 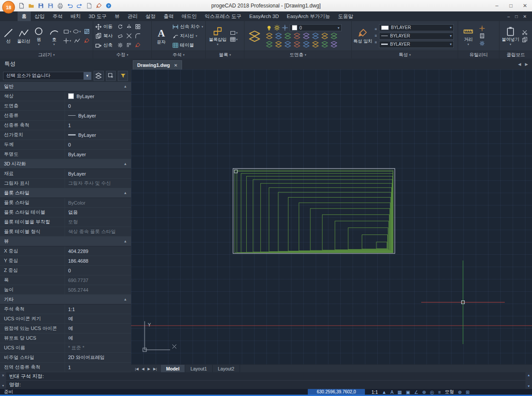 I want to click on property-row: 선종류 축척1, so click(x=66, y=125).